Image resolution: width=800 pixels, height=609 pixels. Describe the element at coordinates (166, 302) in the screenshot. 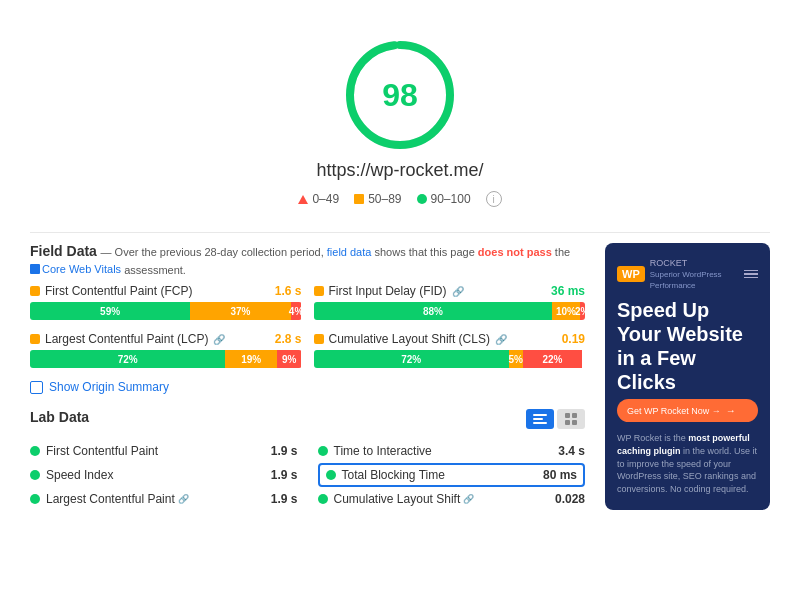

I see `metric-fcp: First Contentful Paint (FCP) 1.6 s 59% 3…` at that location.